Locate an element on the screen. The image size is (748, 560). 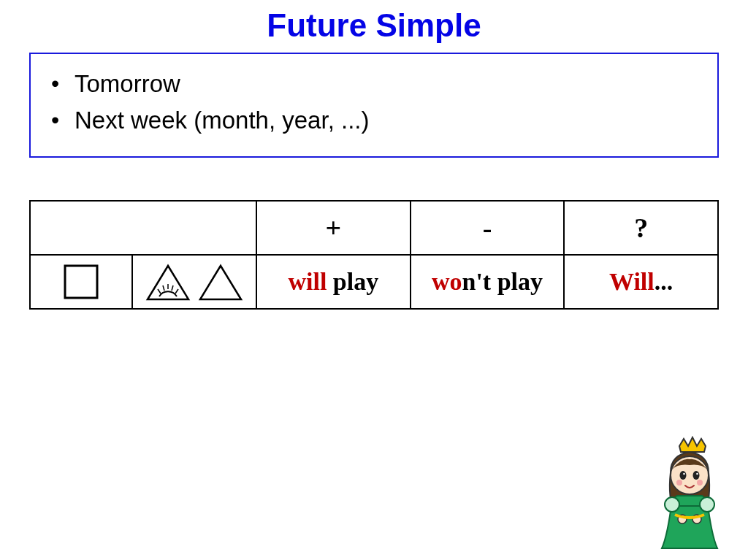
verb-play: play is located at coordinates (352, 282).